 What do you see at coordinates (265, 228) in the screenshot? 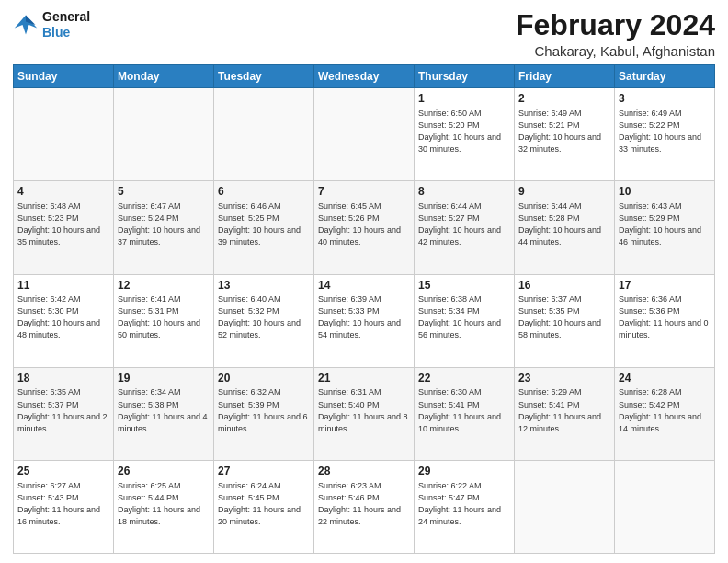
I see `table-row: 6Sunrise: 6:46 AM Sunset: 5:25 PM Daylig…` at bounding box center [265, 228].